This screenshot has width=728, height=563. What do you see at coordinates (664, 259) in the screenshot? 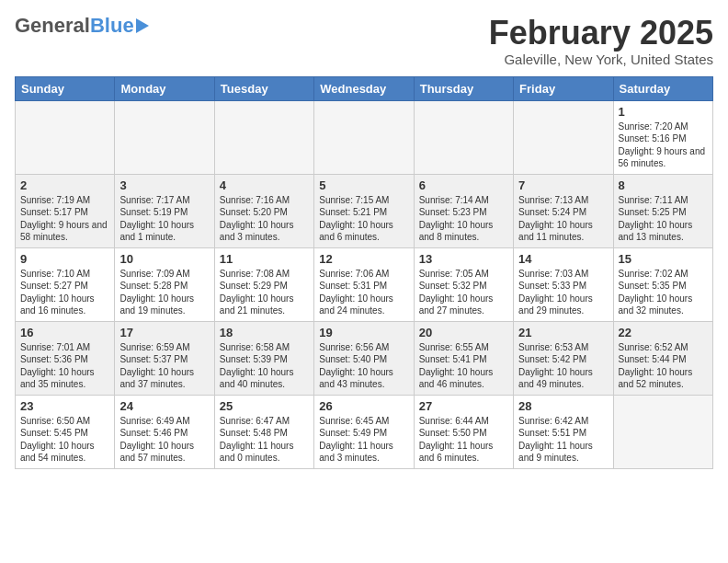
I see `day-number: 15` at bounding box center [664, 259].